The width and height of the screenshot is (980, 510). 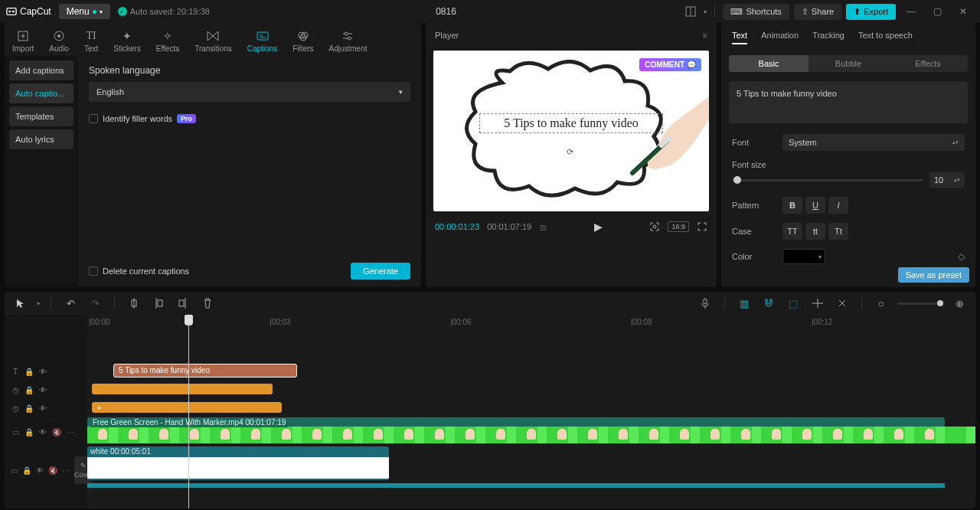 I want to click on filler-checkbox, so click(x=93, y=119).